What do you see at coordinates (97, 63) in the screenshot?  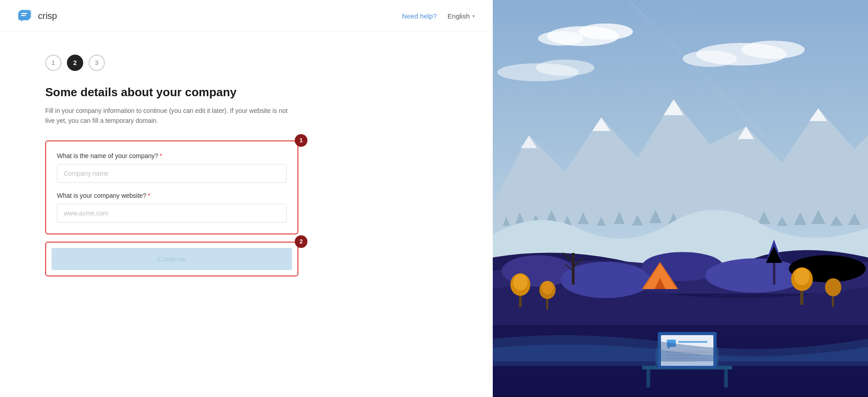 I see `step-3-label: 3` at bounding box center [97, 63].